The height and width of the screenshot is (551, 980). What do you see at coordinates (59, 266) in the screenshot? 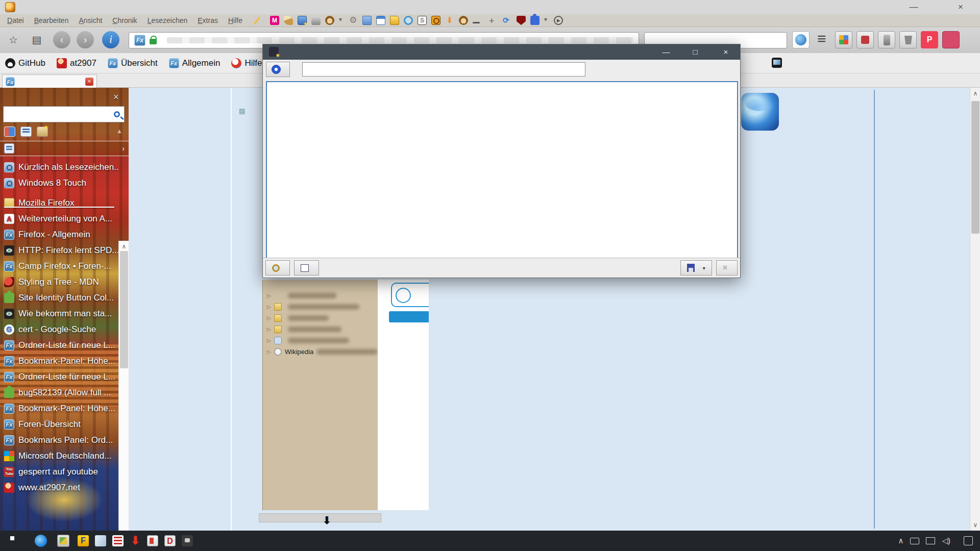
I see `sidebar-item: Camp Firefox • Foren-...` at bounding box center [59, 266].